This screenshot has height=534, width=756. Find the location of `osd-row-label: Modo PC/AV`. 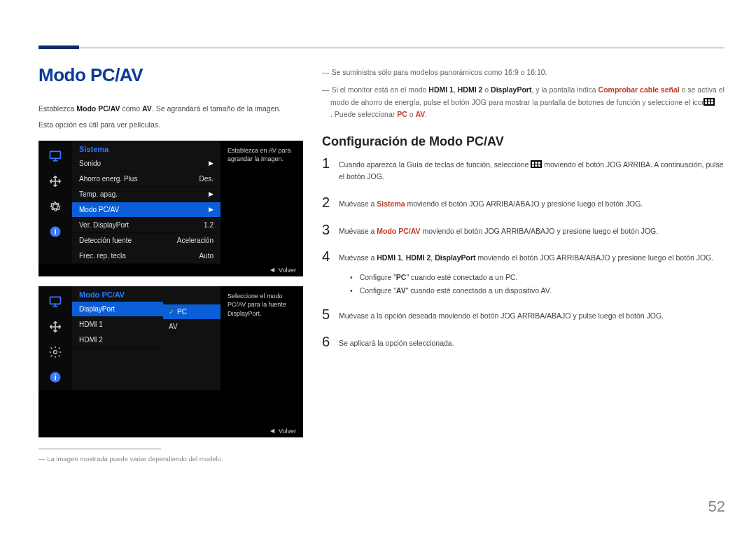

osd-row-label: Modo PC/AV is located at coordinates (99, 210).